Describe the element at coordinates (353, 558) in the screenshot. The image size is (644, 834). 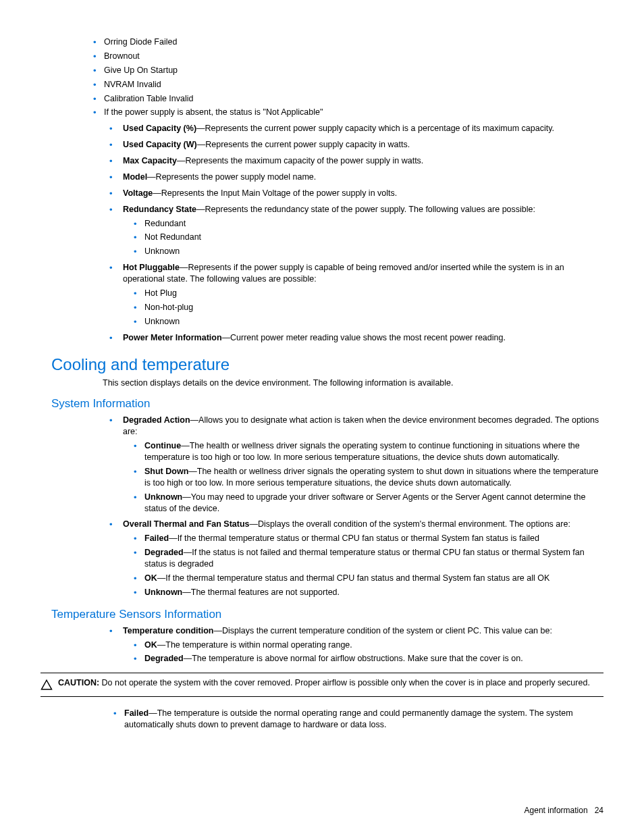
I see `list-item: Overall Thermal and Fan Status—Displays …` at that location.